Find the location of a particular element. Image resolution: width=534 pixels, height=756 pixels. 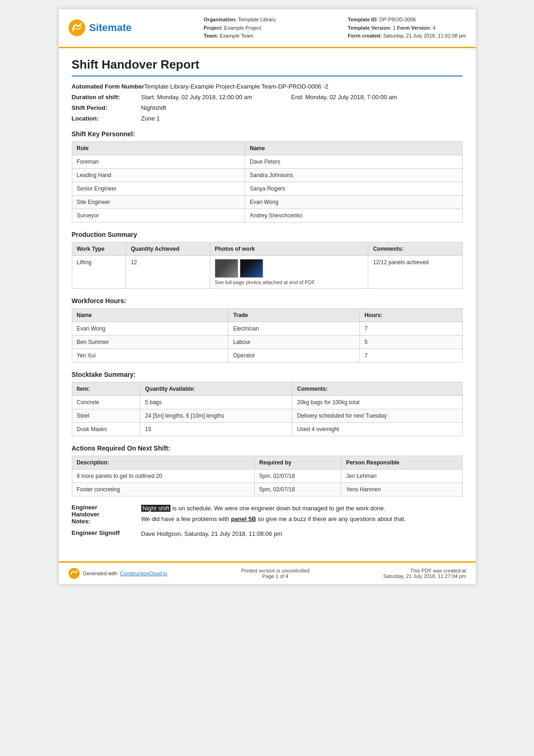

personnel-section-title: Shift Key Personnel: is located at coordinates (267, 134).